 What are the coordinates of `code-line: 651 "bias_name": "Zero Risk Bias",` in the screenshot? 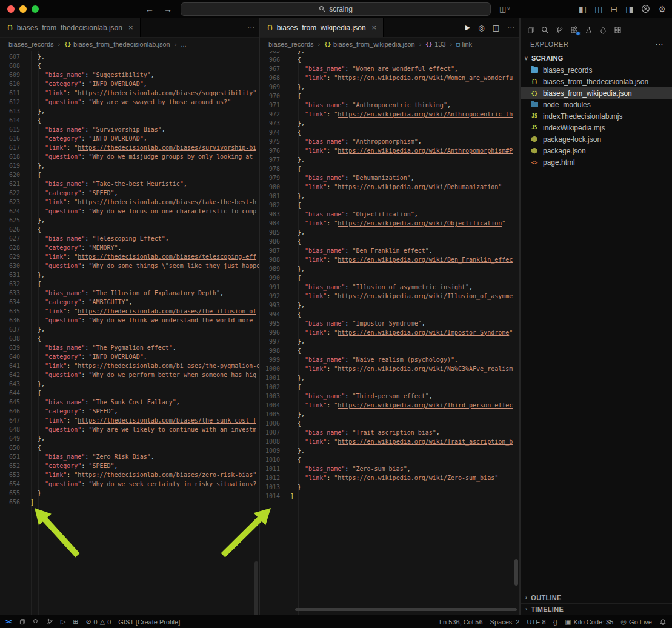 It's located at (130, 457).